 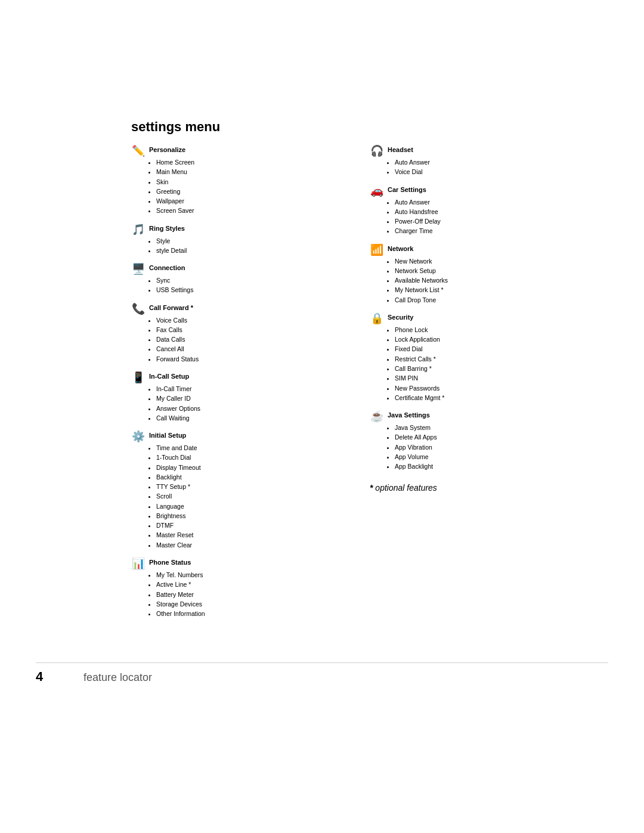 What do you see at coordinates (496, 378) in the screenshot?
I see `list-item: SIM PIN` at bounding box center [496, 378].